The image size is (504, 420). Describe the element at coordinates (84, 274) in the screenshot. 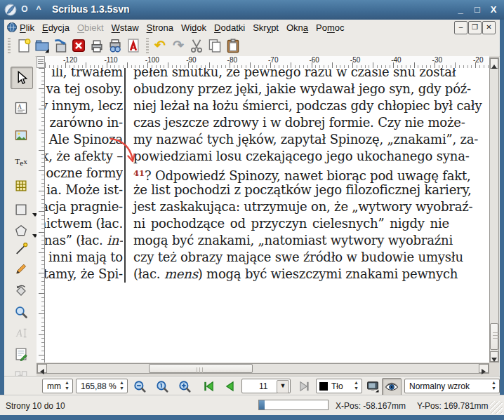

I see `text-line-left: tamy, że Spi-` at that location.